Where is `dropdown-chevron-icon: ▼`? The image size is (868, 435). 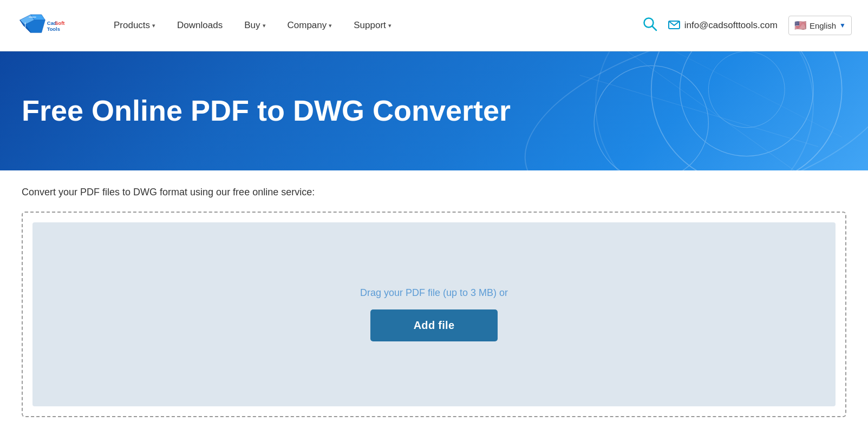 dropdown-chevron-icon: ▼ is located at coordinates (843, 25).